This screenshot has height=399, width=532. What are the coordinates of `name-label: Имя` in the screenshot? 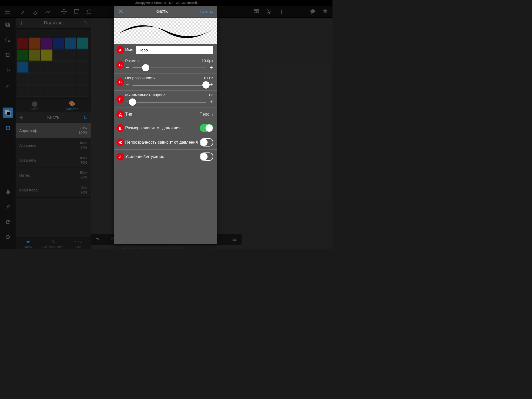 It's located at (129, 50).